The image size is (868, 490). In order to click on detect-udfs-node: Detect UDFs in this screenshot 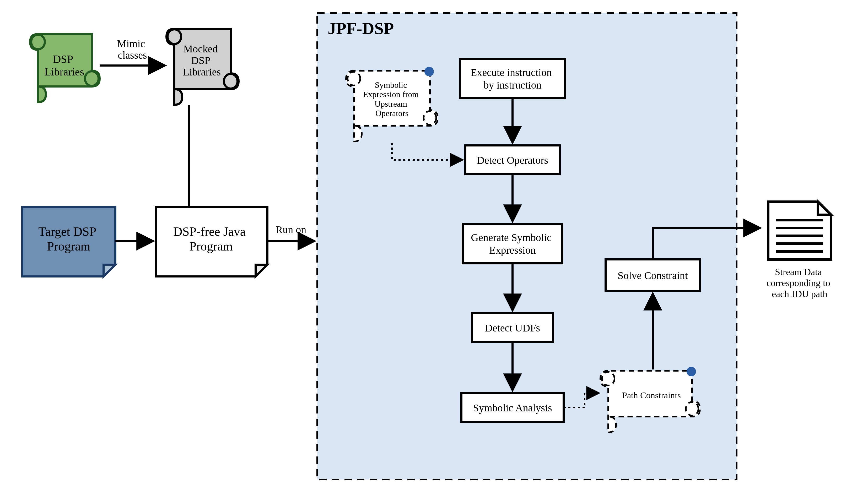, I will do `click(513, 327)`.